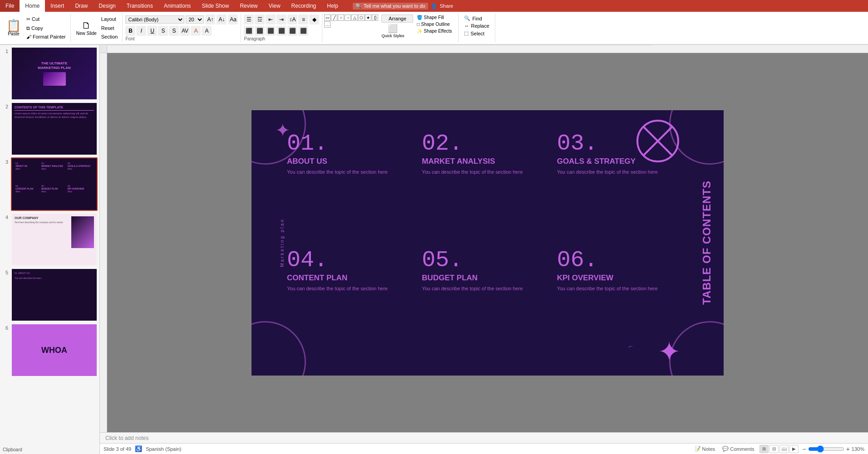 The width and height of the screenshot is (868, 454). Describe the element at coordinates (620, 288) in the screenshot. I see `item-6-desc: You can describe the topic of the sectio…` at that location.